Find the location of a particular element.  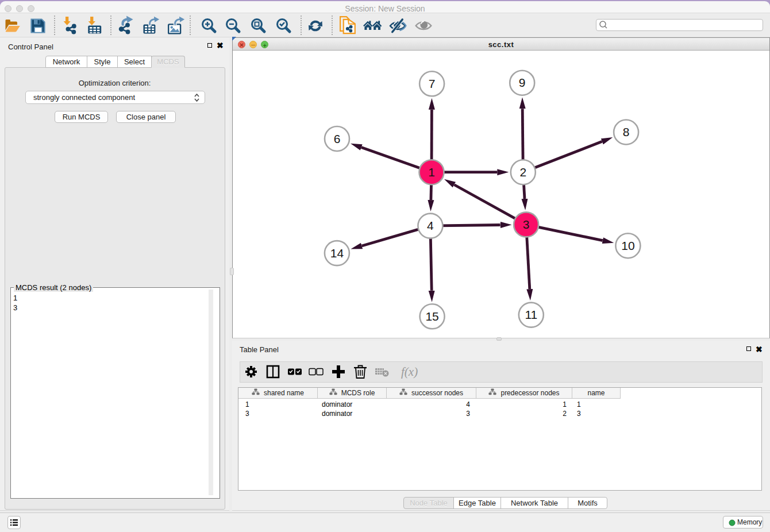

svg-text: 14 is located at coordinates (337, 253).